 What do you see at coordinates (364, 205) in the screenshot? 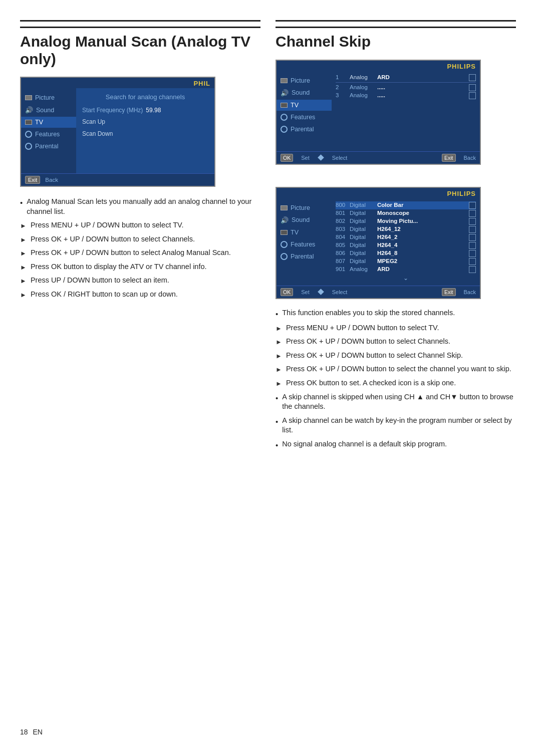
I see `ch-type-800: Digital` at bounding box center [364, 205].